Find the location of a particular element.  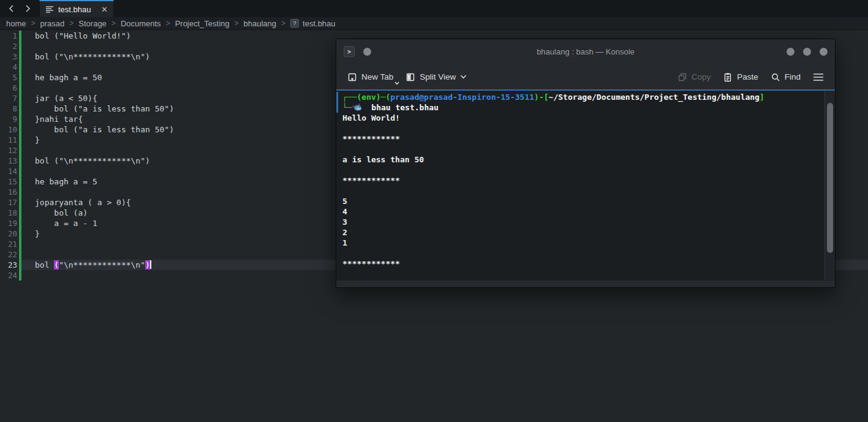

terminal-line: ┌──(env)─(prasad@prasad-Inspiron-15-3511… is located at coordinates (582, 97).